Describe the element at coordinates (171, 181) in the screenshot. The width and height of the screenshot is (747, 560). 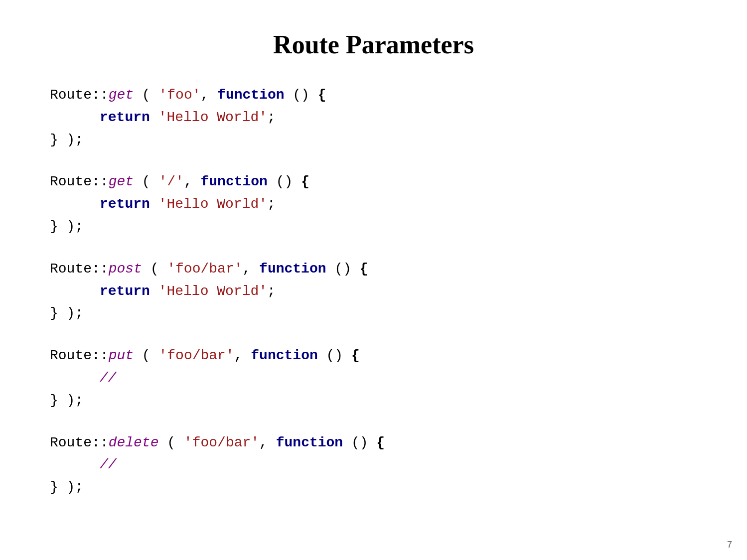
I see `code-token: '/'` at that location.